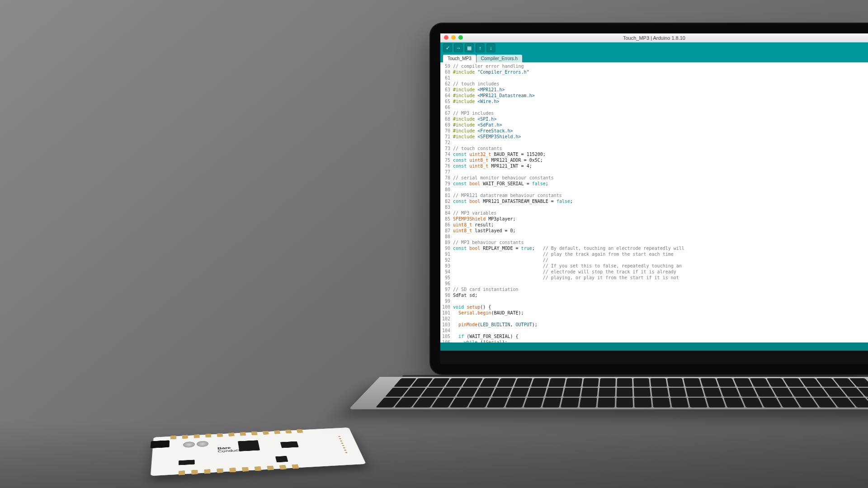  What do you see at coordinates (654, 38) in the screenshot?
I see `window-title-bar: Touch_MP3 | Arduino 1.8.10` at bounding box center [654, 38].